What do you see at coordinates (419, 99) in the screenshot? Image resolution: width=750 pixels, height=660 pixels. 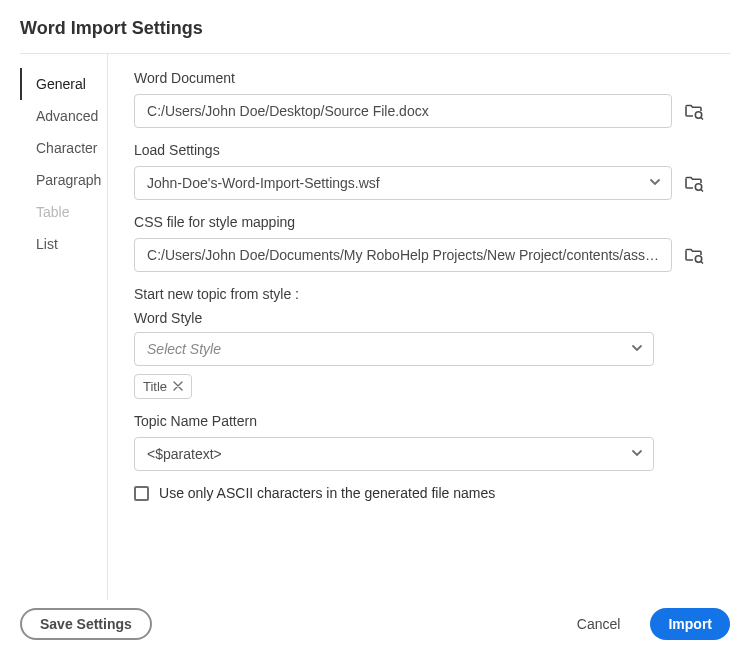 I see `word-document-field: Word Document C:/Users/John Doe/Desktop/…` at bounding box center [419, 99].